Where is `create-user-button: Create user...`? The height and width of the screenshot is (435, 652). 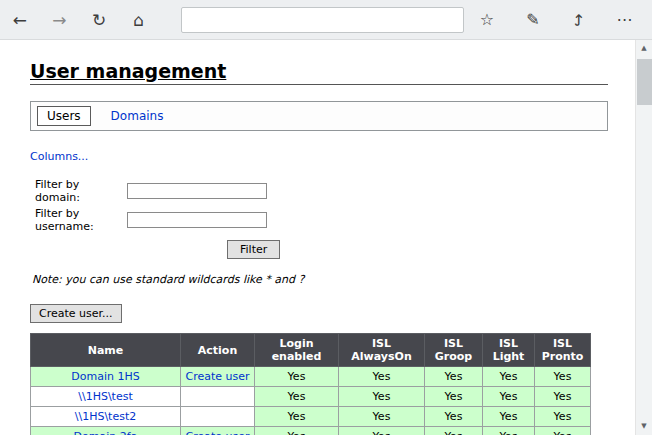 create-user-button: Create user... is located at coordinates (76, 314).